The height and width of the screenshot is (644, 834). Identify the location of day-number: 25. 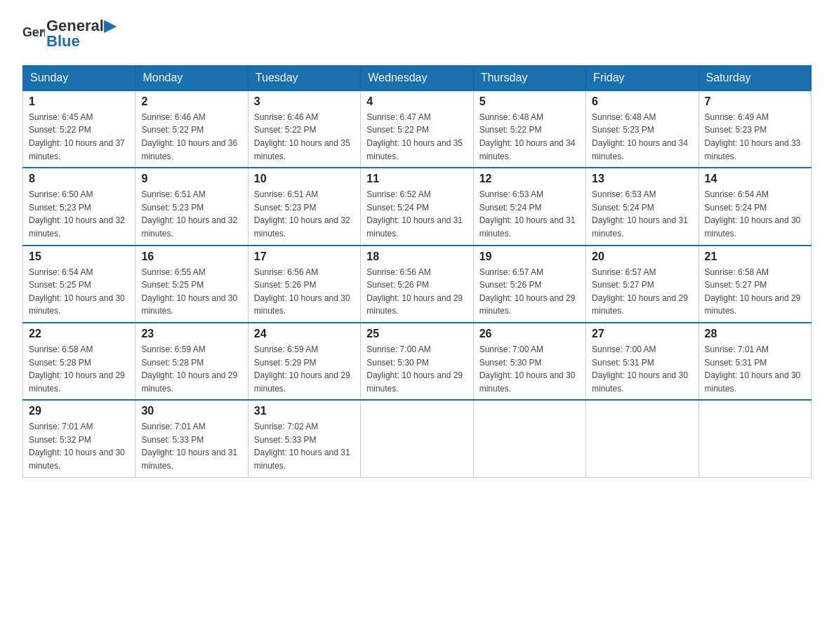
(417, 334).